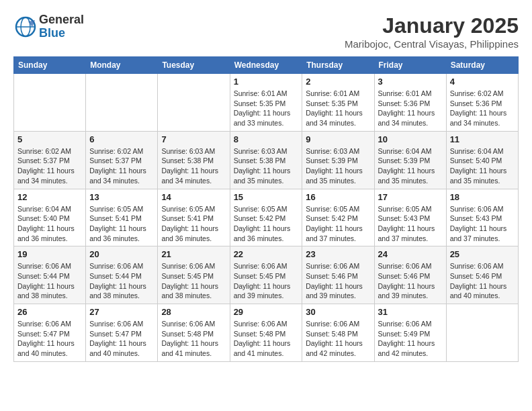 This screenshot has height=411, width=532. Describe the element at coordinates (50, 140) in the screenshot. I see `day-number: 5` at that location.